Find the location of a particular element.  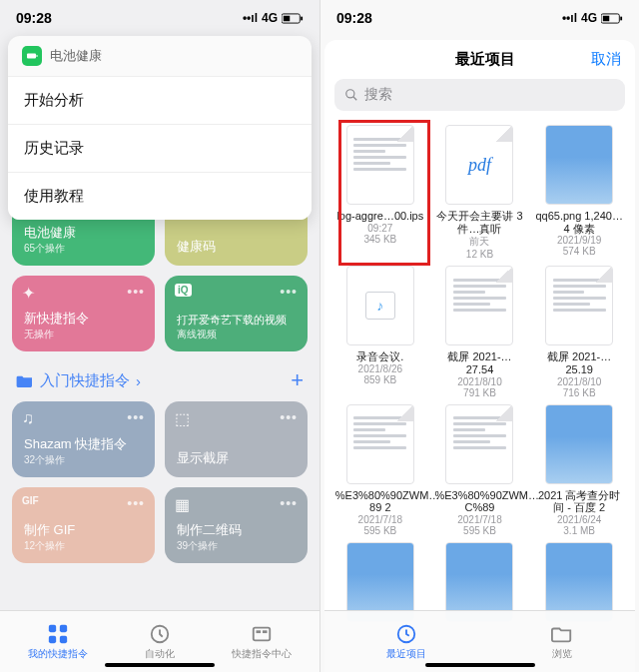

battery-icon is located at coordinates (293, 18).